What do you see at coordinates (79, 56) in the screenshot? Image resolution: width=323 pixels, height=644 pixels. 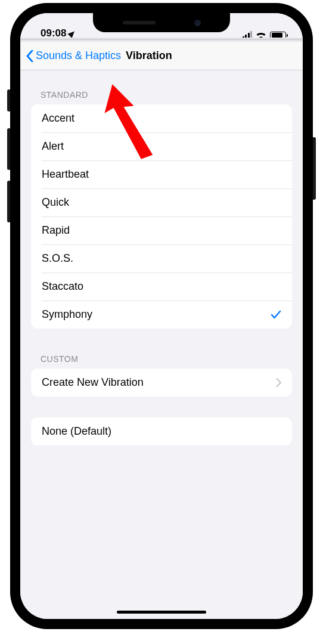 I see `back-label: Sounds & Haptics` at bounding box center [79, 56].